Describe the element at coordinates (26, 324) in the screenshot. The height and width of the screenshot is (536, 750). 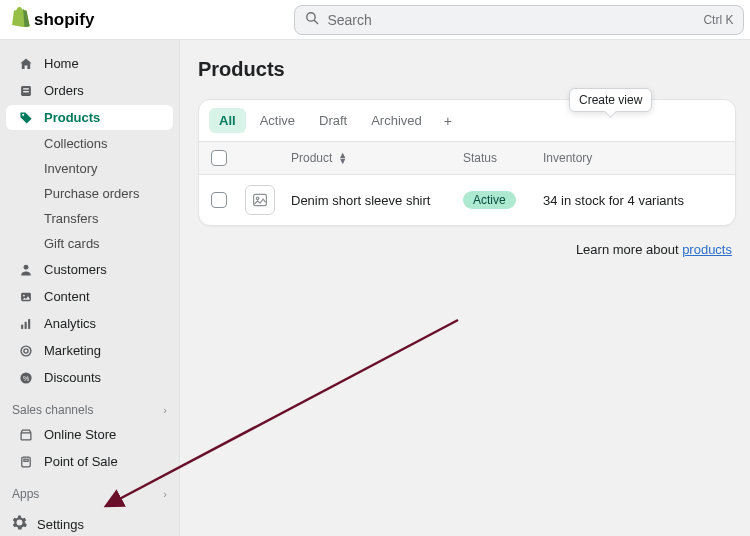
I see `analytics-icon` at that location.